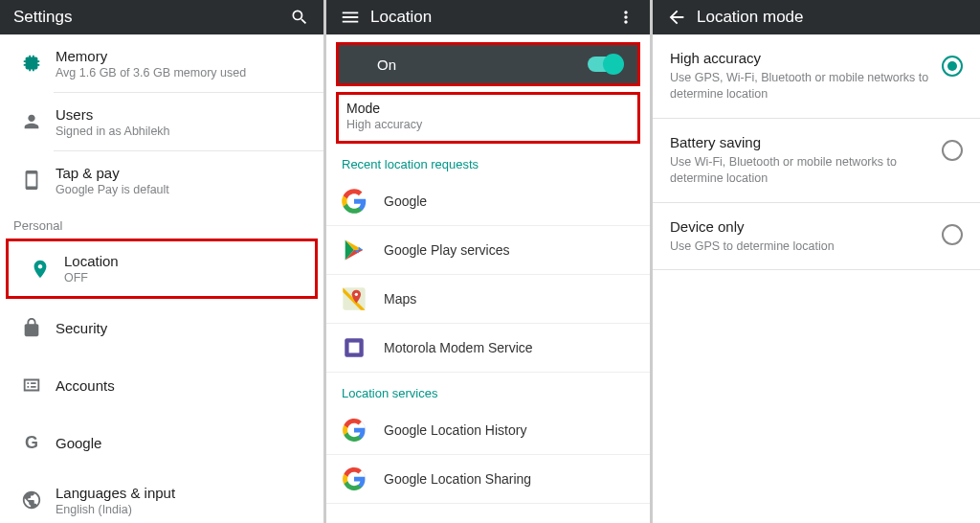  I want to click on settings-item-sub: Avg 1.6 GB of 3.6 GB memory used, so click(183, 73).